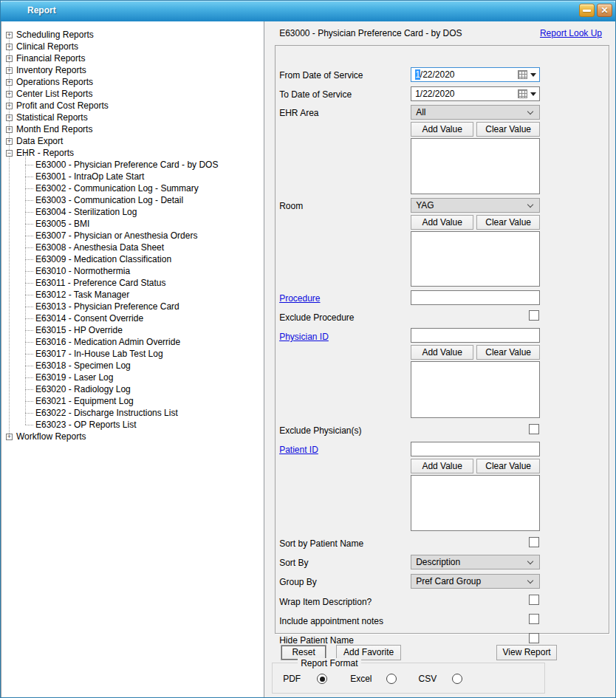 The height and width of the screenshot is (698, 616). What do you see at coordinates (133, 188) in the screenshot?
I see `tree-leaf-item: E63002 - Communication Log - Summary` at bounding box center [133, 188].